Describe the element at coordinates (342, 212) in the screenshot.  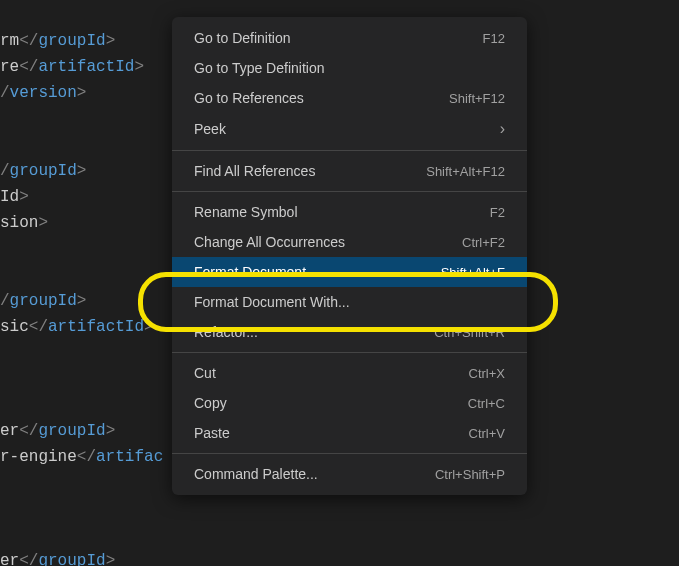
I see `menu-item-label: Rename Symbol` at that location.